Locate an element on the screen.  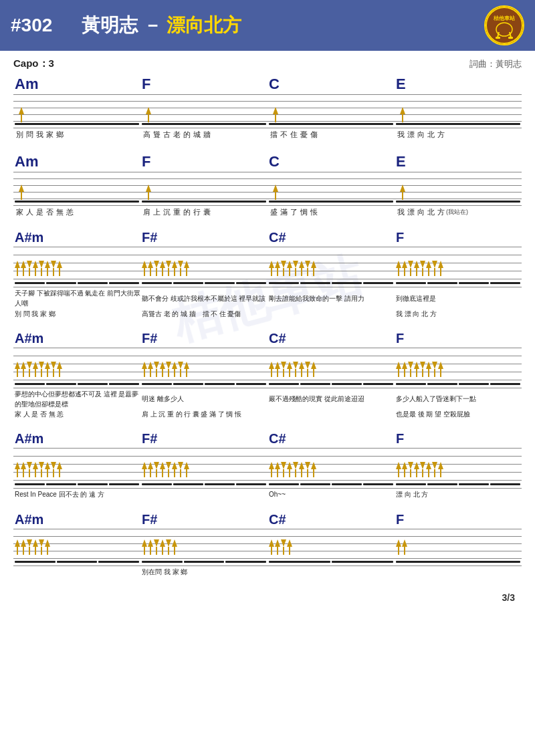
lyrics-block: 漂 向 北 方 is located at coordinates (458, 495).